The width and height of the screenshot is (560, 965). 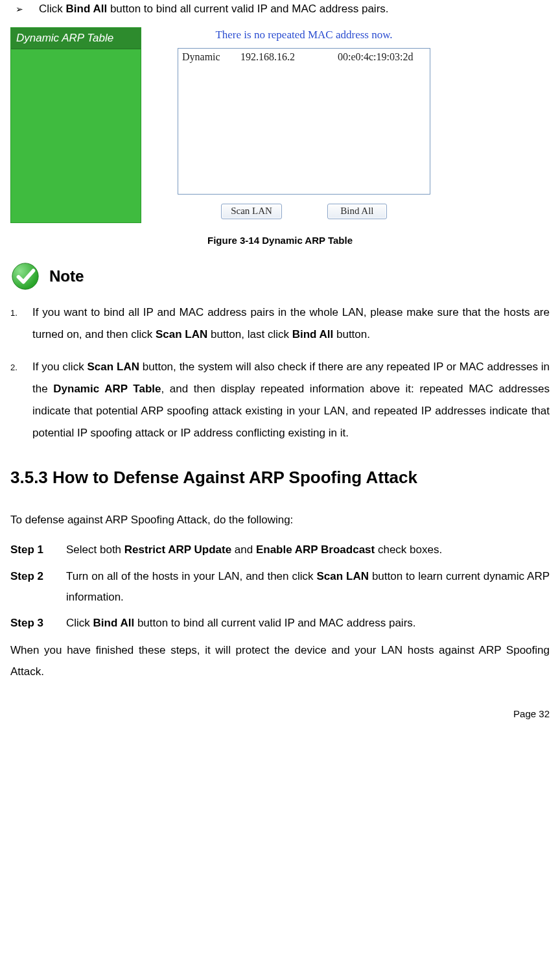 What do you see at coordinates (280, 9) in the screenshot?
I see `bullet-bind-all: ➢ Click Bind All button to bind all curr…` at bounding box center [280, 9].